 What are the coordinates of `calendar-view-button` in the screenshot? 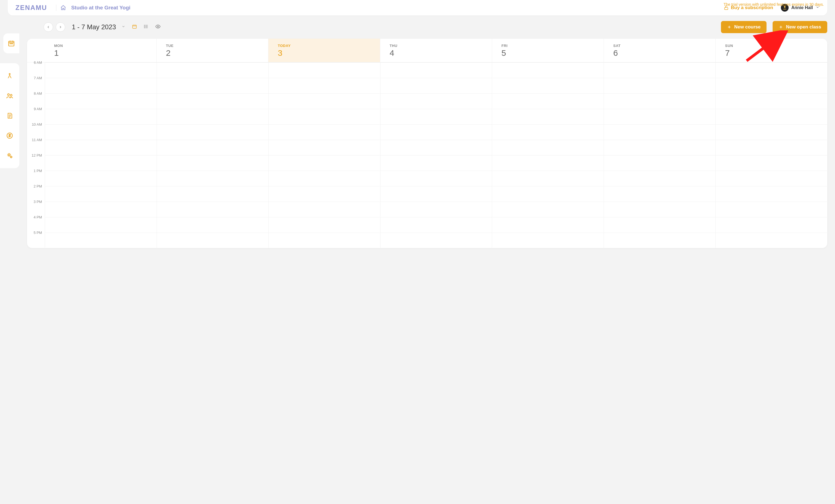 It's located at (134, 27).